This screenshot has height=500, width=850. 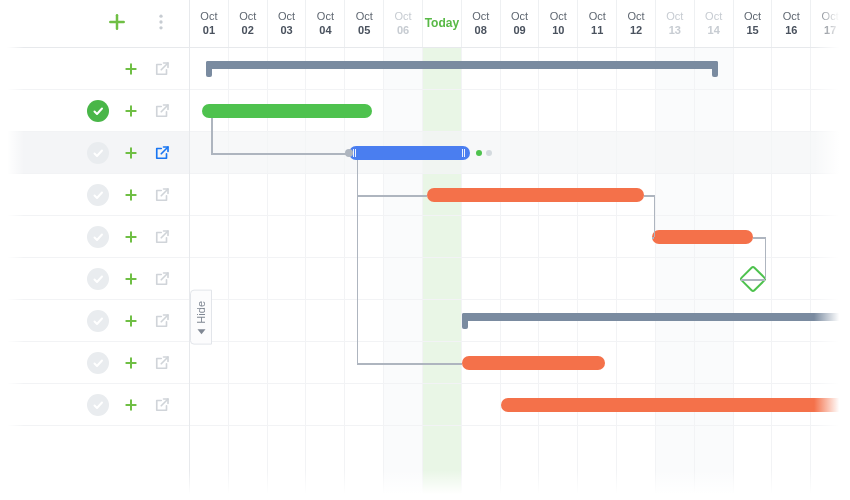 What do you see at coordinates (558, 31) in the screenshot?
I see `day-number: 10` at bounding box center [558, 31].